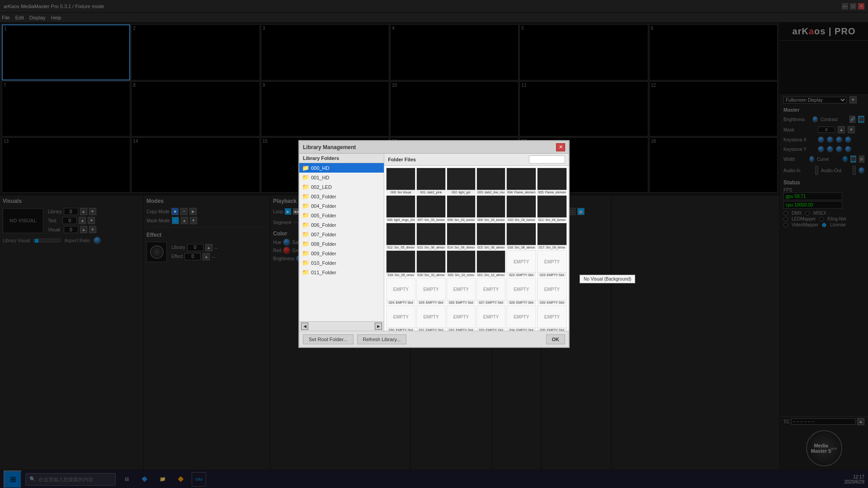 This screenshot has width=868, height=488. What do you see at coordinates (547, 160) in the screenshot?
I see `files-search-input` at bounding box center [547, 160].